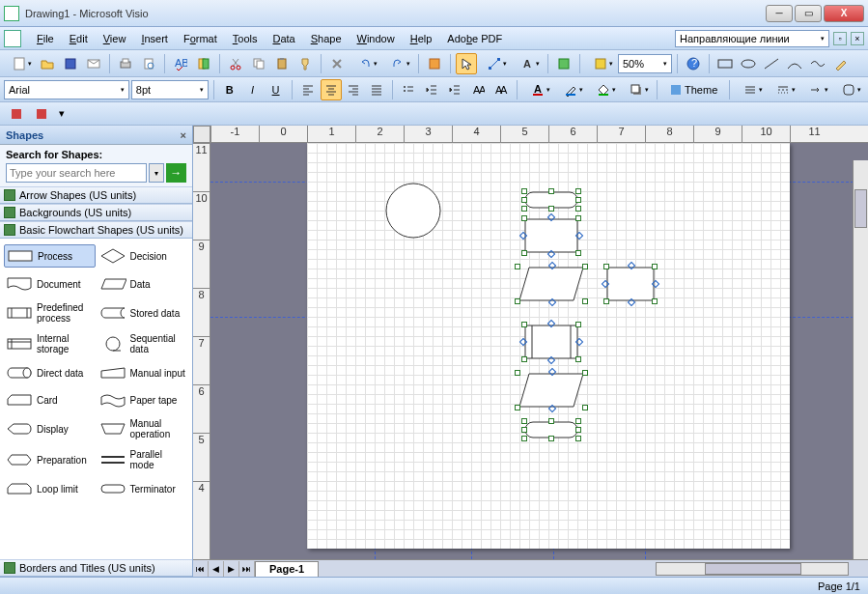  What do you see at coordinates (70, 64) in the screenshot?
I see `save-button` at bounding box center [70, 64].